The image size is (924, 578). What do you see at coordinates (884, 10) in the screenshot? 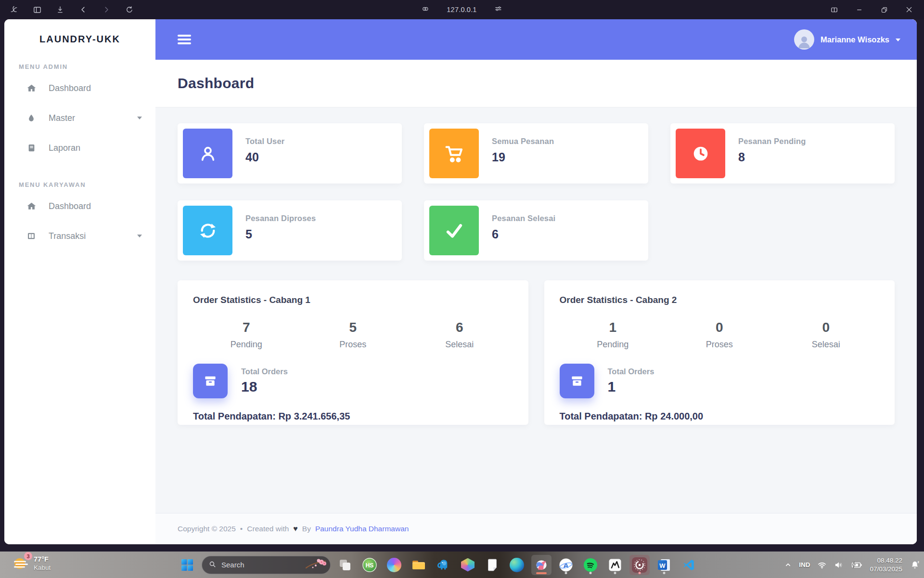
I see `restore-icon` at bounding box center [884, 10].